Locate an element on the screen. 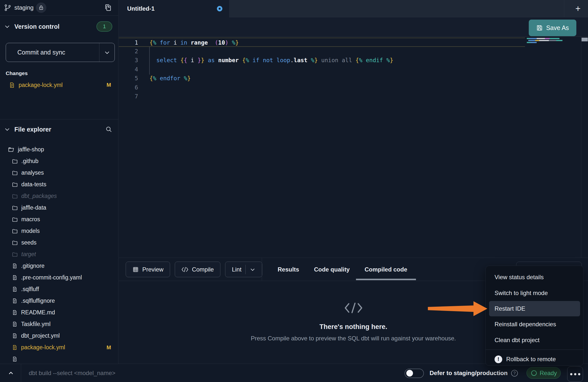 The height and width of the screenshot is (382, 588). menu-item-rollback-to-remote: !Rollback to remote is located at coordinates (534, 359).